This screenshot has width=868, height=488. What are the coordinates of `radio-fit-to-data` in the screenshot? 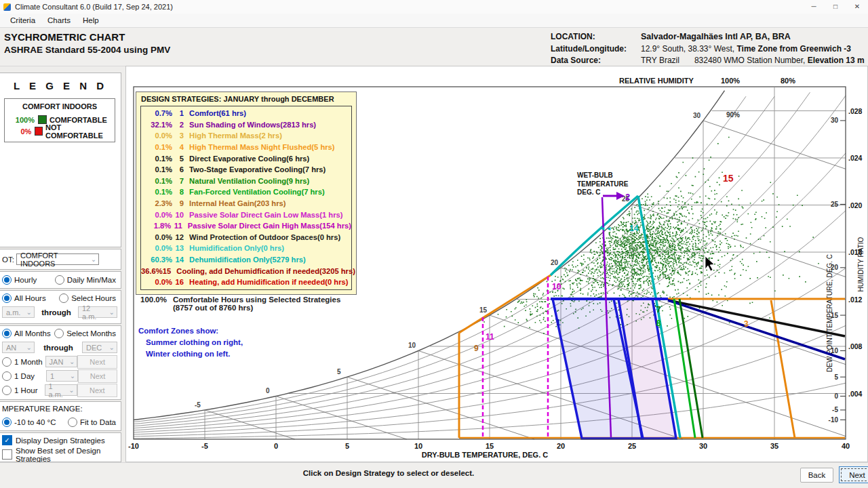 It's located at (73, 422).